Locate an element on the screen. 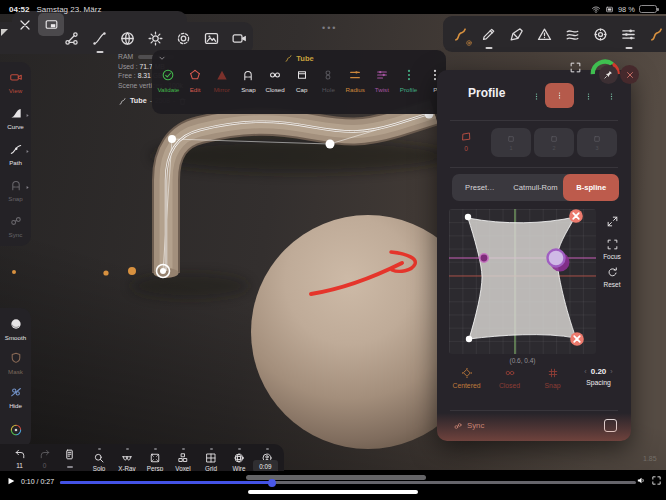 This screenshot has width=666, height=500. sidebar-item is located at coordinates (16, 431).